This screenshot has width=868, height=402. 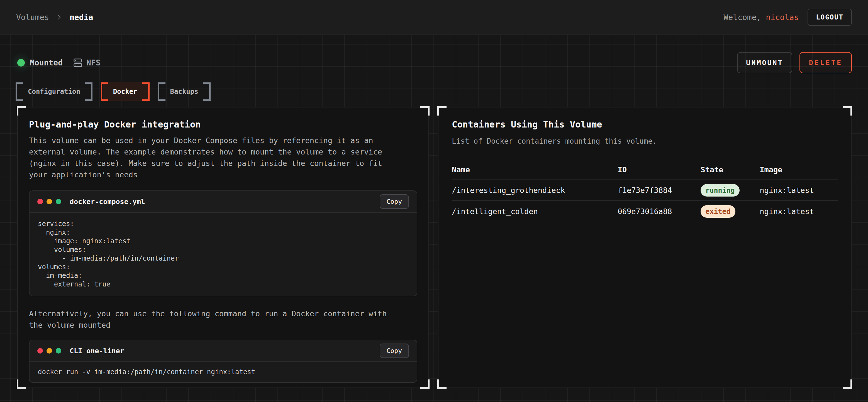 I want to click on breadcrumb: Volumes media, so click(x=55, y=18).